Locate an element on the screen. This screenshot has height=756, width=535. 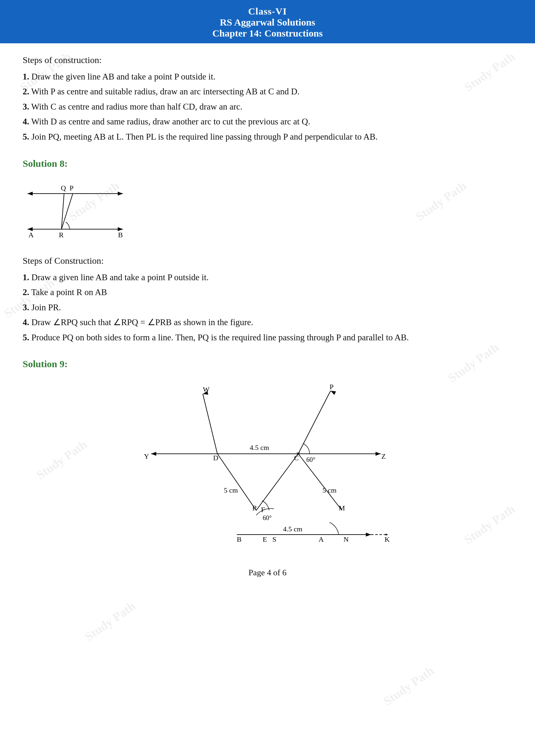
step-text: With D as centre and same radius, draw a… is located at coordinates (171, 122).